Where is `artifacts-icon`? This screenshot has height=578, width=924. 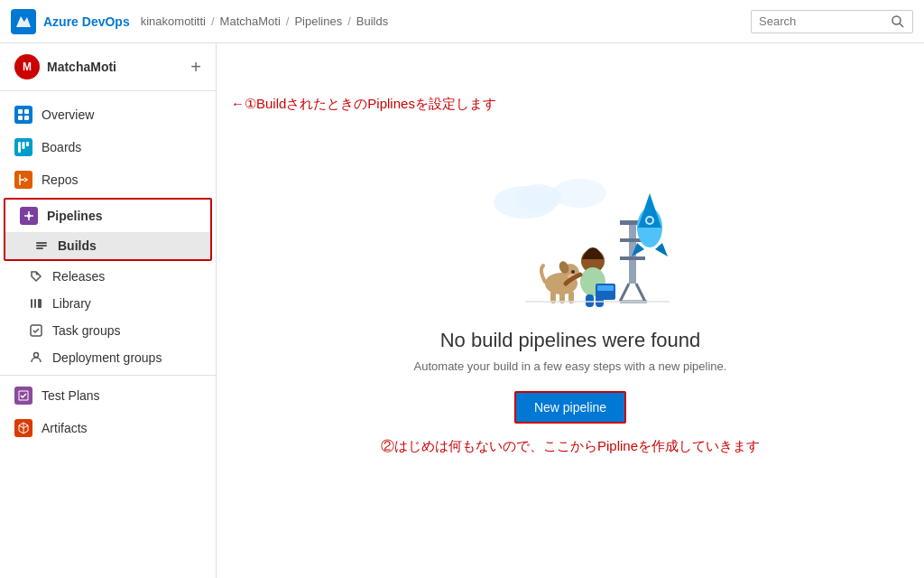
artifacts-icon is located at coordinates (23, 428).